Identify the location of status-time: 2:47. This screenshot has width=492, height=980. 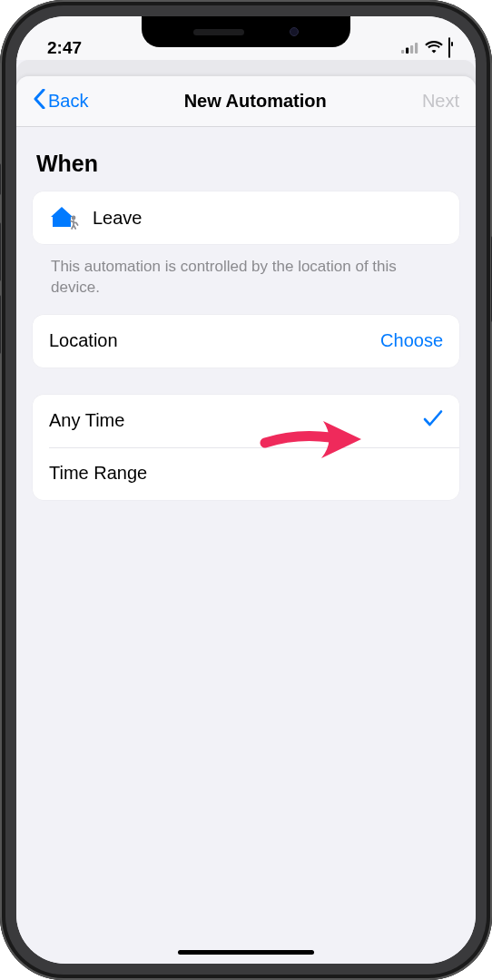
(64, 48).